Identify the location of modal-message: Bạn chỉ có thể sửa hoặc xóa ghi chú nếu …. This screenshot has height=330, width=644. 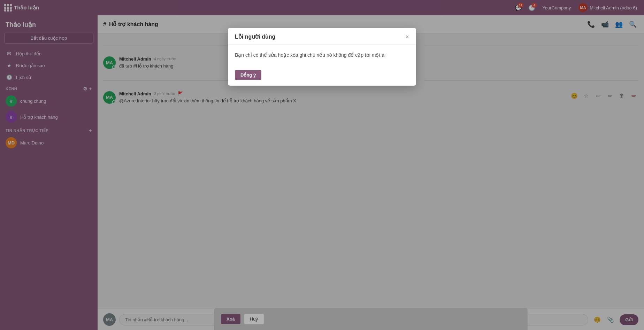
(322, 55).